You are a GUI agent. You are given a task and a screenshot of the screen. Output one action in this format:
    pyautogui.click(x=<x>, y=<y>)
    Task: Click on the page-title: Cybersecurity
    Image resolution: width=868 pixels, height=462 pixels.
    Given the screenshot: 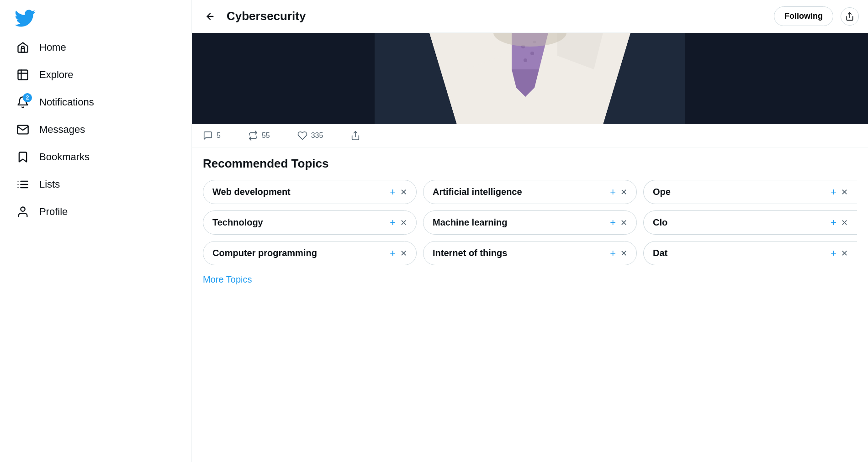 What is the action you would take?
    pyautogui.click(x=497, y=16)
    